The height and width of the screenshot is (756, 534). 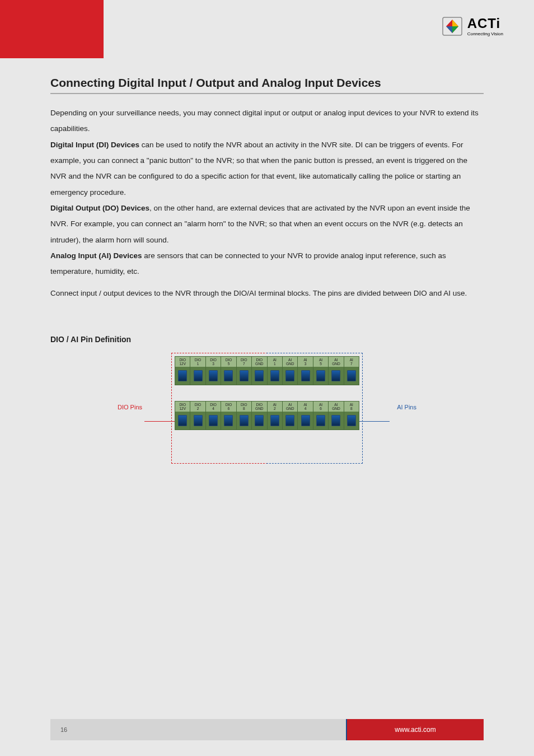 What do you see at coordinates (315, 408) in the screenshot?
I see `ai-group-outline` at bounding box center [315, 408].